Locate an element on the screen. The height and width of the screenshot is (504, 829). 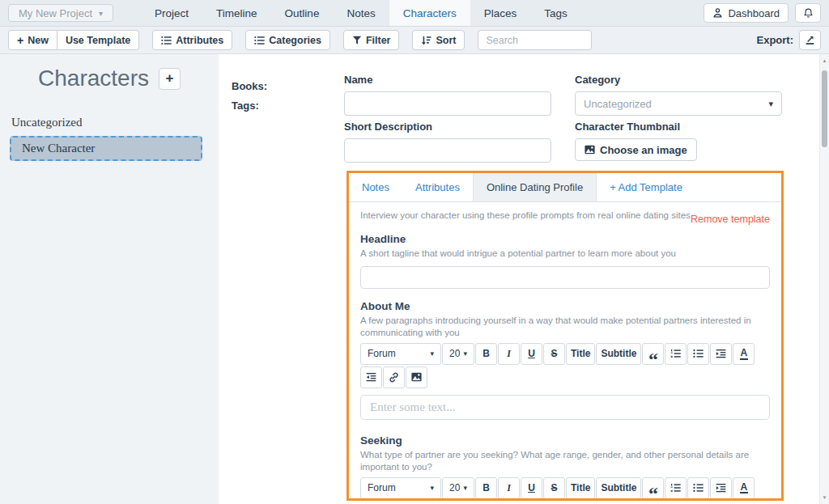
add-template-tab: + Add Template is located at coordinates (646, 188).